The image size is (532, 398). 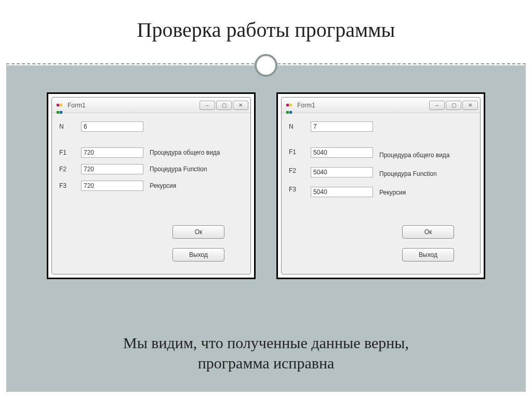 What do you see at coordinates (151, 105) in the screenshot?
I see `window-1-titlebar: Form1 – ▢ ✕` at bounding box center [151, 105].